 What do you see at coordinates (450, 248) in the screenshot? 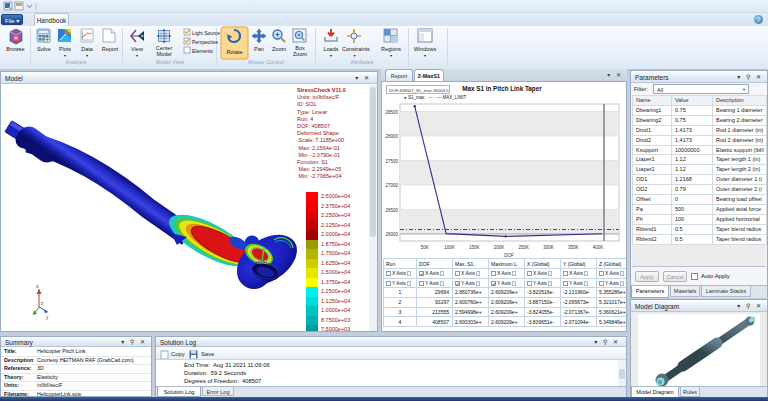
I see `svg-text: 100K` at bounding box center [450, 248].